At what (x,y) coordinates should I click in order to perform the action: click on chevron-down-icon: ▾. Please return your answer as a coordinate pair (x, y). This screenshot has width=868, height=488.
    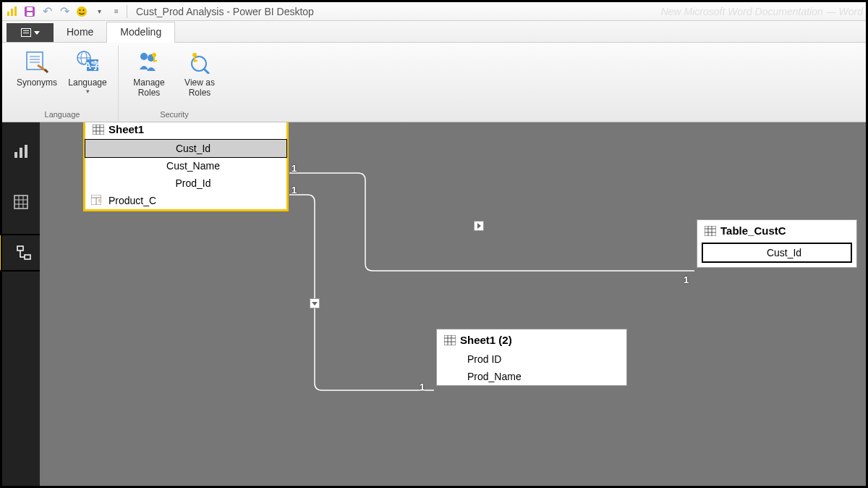
    Looking at the image, I should click on (88, 91).